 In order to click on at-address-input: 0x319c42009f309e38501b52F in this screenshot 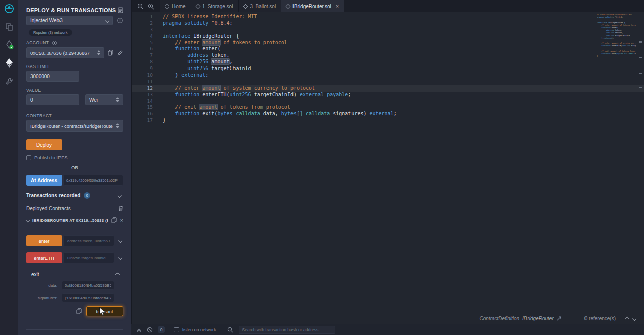, I will do `click(93, 180)`.